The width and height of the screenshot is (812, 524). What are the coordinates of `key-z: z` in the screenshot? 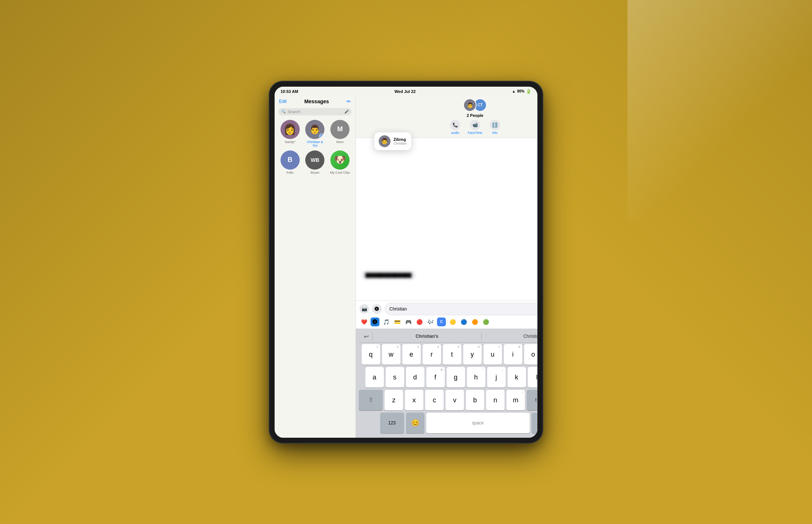 It's located at (394, 400).